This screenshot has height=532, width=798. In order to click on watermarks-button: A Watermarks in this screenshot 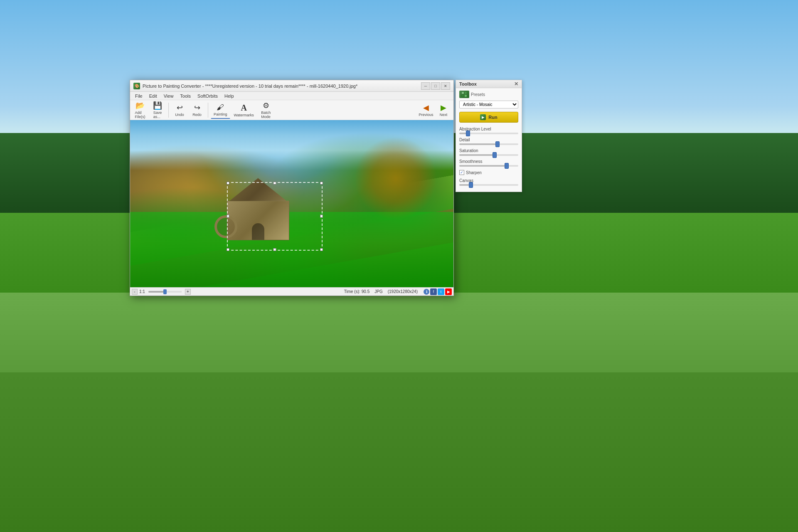, I will do `click(244, 110)`.